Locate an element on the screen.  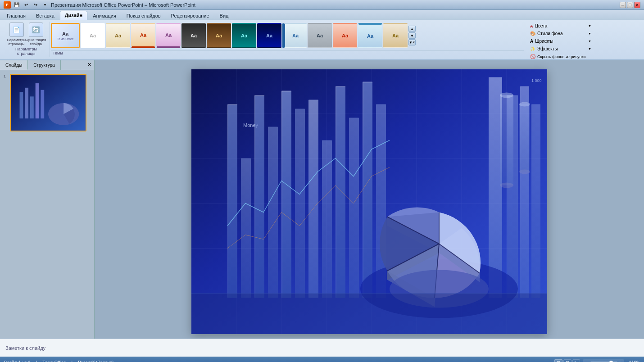
sidebar-slides-panel: 1 is located at coordinates (47, 204).